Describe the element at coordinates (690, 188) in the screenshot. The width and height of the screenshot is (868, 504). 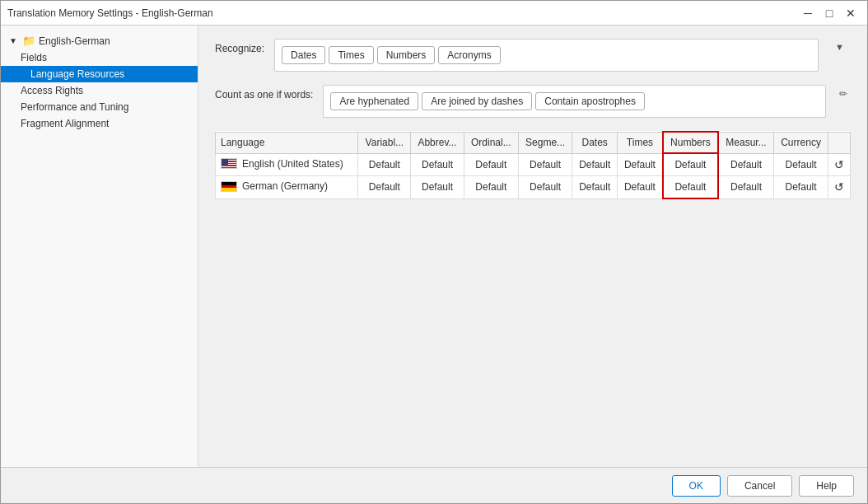
I see `german-numbers: Default` at that location.